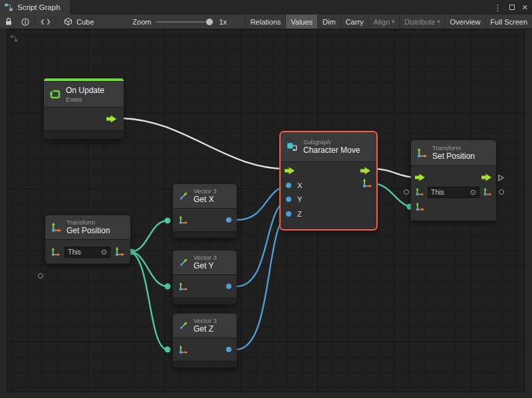  I want to click on wire-onupdate-to-charactermove, so click(206, 144).